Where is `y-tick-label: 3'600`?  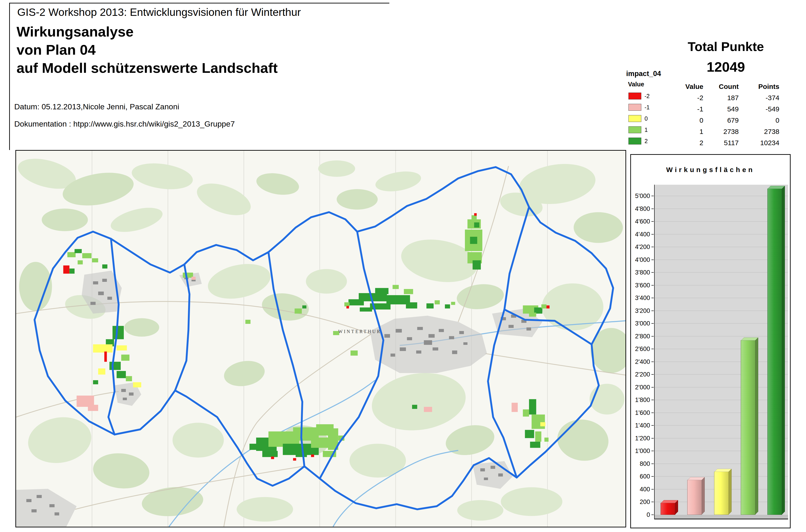
y-tick-label: 3'600 is located at coordinates (642, 285).